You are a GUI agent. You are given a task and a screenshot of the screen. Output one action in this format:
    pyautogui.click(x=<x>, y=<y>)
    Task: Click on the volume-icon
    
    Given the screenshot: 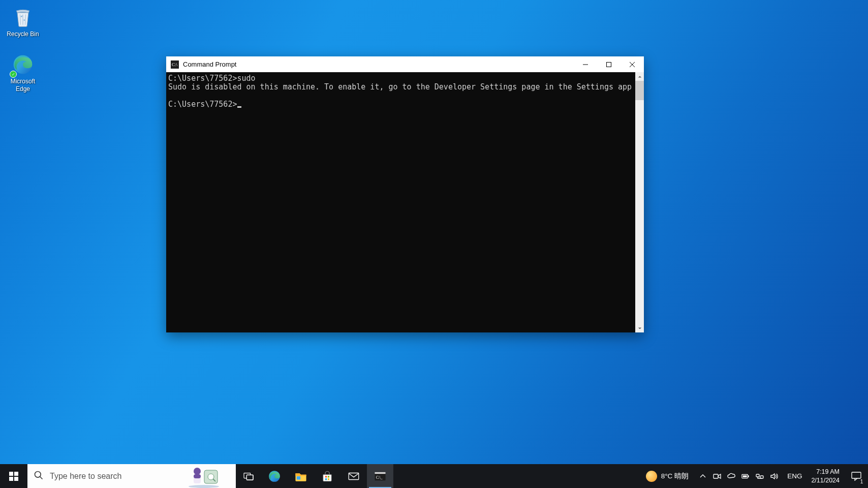 What is the action you would take?
    pyautogui.click(x=774, y=476)
    